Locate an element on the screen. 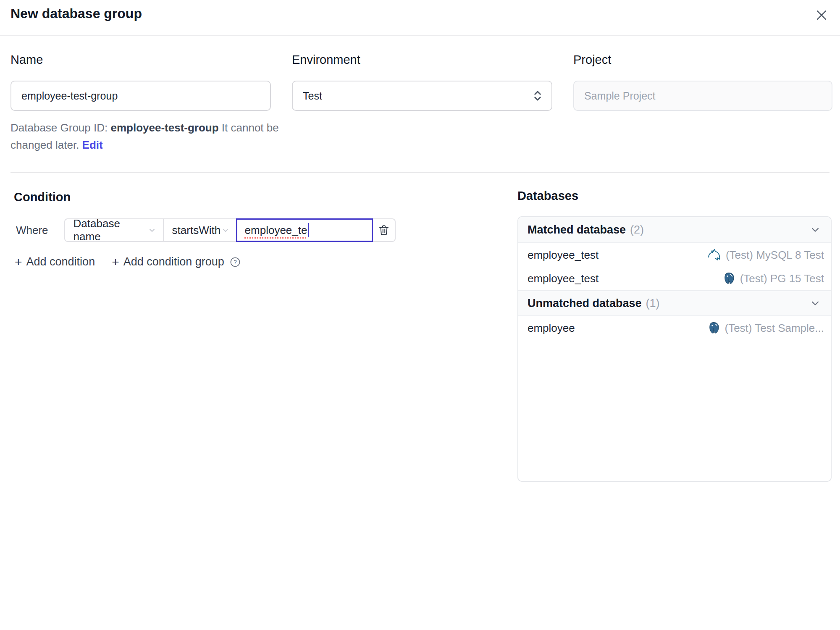  edit-group-id-link: Edit is located at coordinates (92, 145).